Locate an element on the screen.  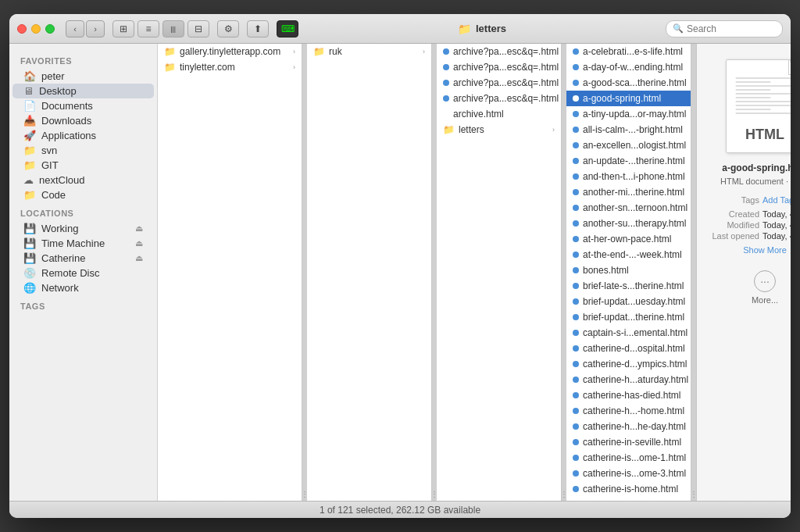
gallery-view-button: ⊟ is located at coordinates (198, 29).